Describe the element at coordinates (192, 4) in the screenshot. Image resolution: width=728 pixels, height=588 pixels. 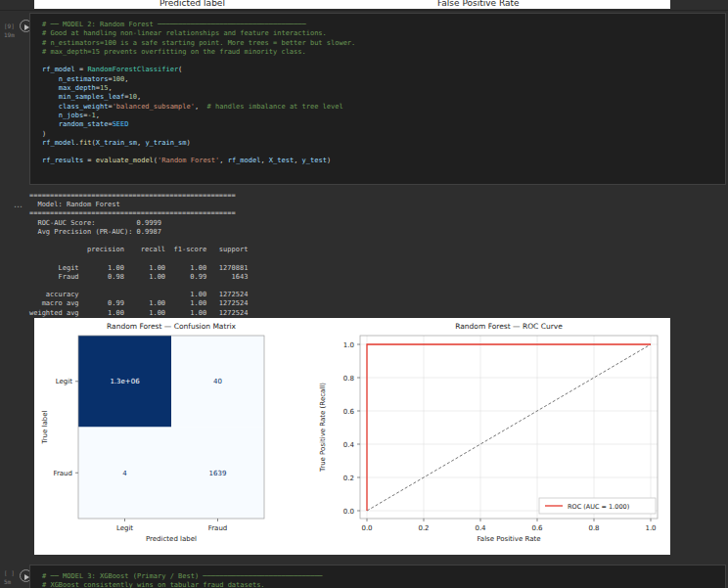
I see `prev-xlabel-left: Predicted label` at that location.